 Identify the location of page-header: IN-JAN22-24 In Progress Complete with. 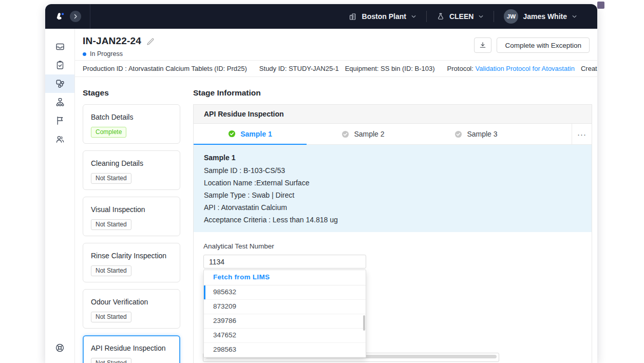
(336, 45).